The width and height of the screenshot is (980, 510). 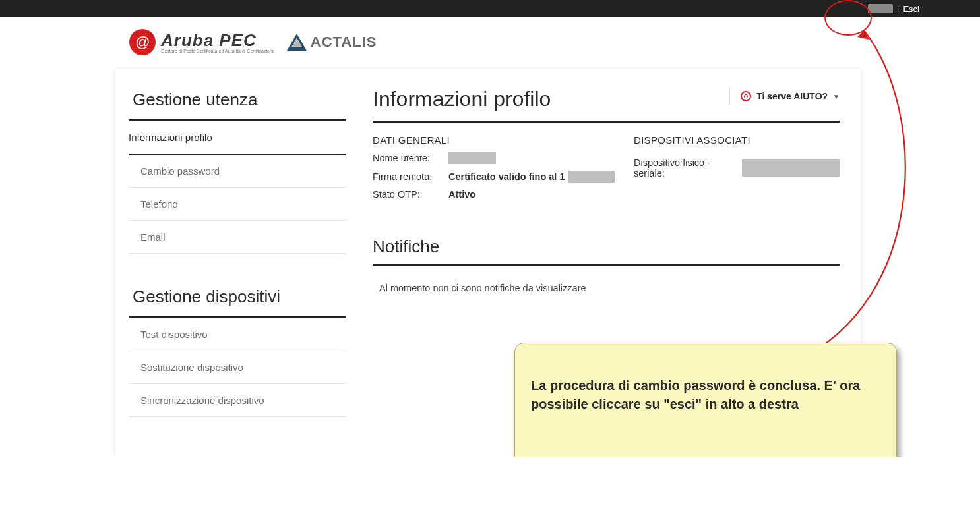 What do you see at coordinates (237, 368) in the screenshot?
I see `sidebar-group2-list: Test dispositivo Sostituzione dispositiv…` at bounding box center [237, 368].